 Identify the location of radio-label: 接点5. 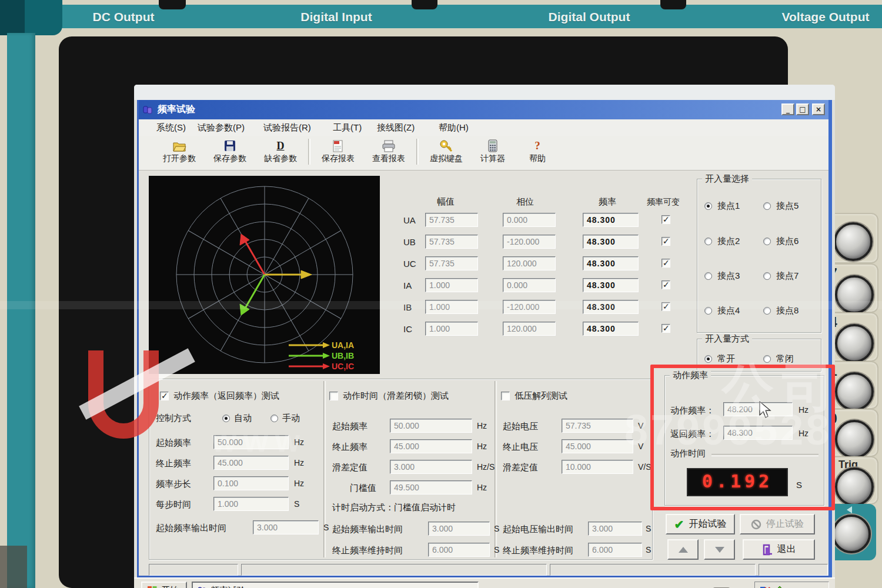
(787, 206).